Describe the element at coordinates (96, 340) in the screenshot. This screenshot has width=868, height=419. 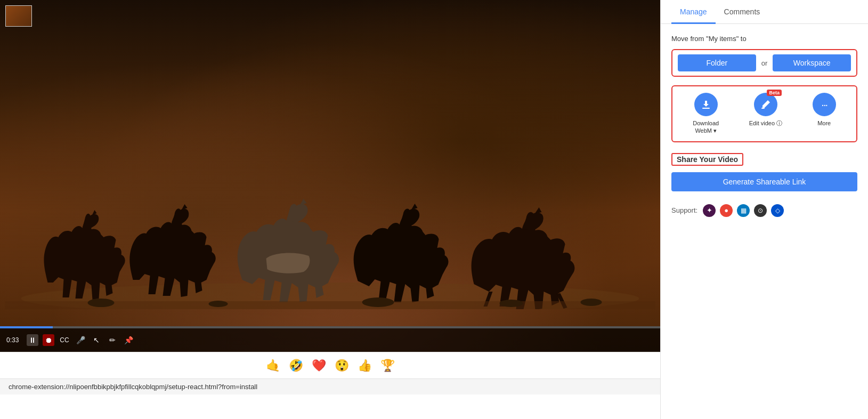
I see `cursor-button: ↖` at that location.